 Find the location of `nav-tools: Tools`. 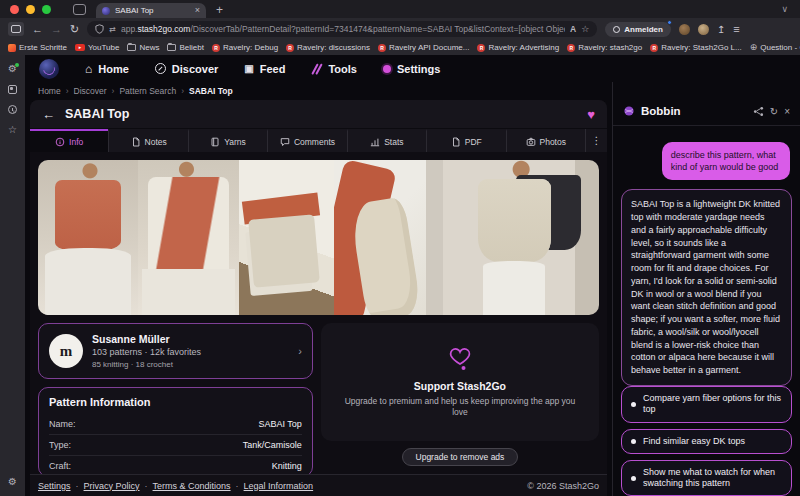

nav-tools: Tools is located at coordinates (334, 69).